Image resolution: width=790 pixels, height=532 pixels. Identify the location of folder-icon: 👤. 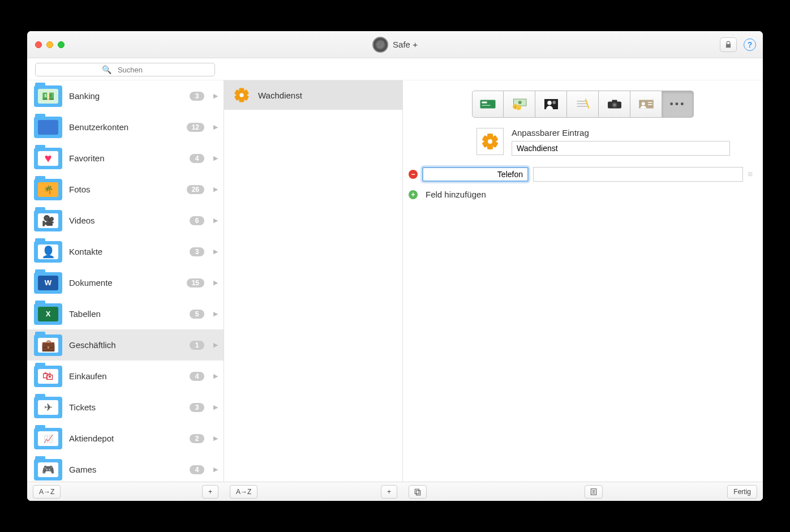
(48, 252).